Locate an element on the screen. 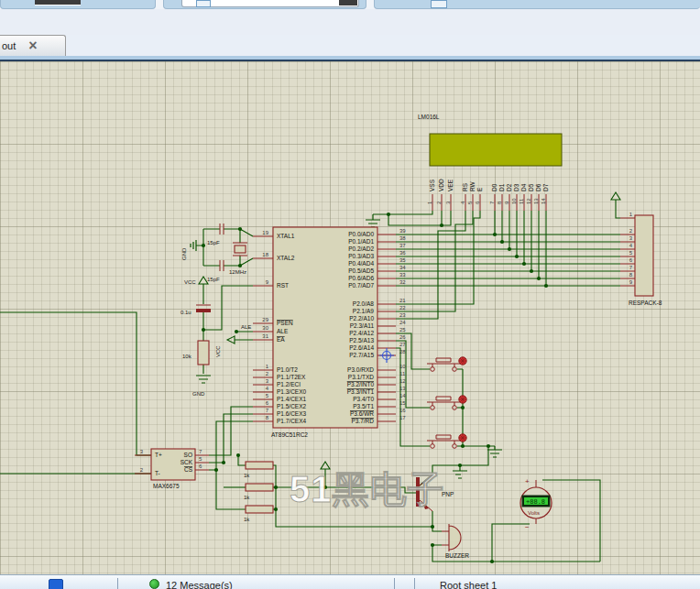  status-bar: 12 Message(s) Root sheet 1 is located at coordinates (350, 582).